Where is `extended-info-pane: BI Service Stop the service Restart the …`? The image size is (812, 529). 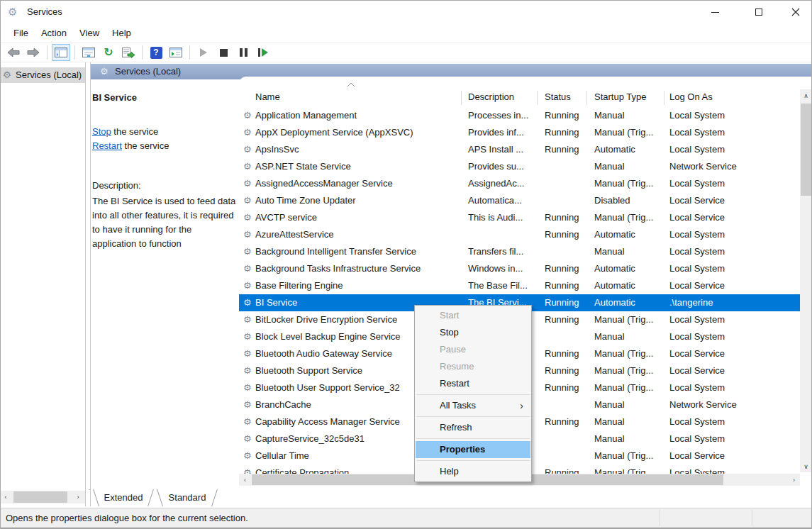
extended-info-pane: BI Service Stop the service Restart the … is located at coordinates (165, 284).